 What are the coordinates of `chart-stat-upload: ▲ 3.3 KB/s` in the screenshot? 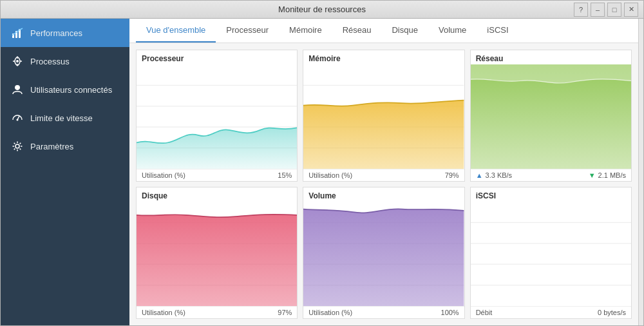 It's located at (494, 175).